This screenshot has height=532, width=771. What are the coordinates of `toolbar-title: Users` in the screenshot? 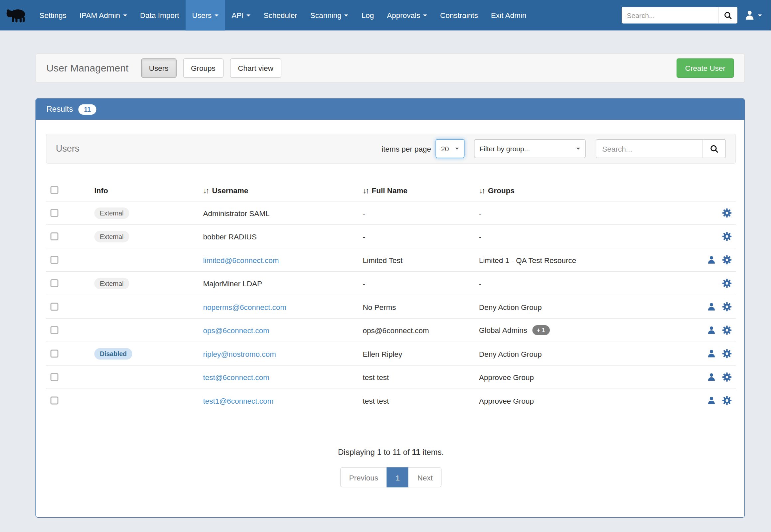 It's located at (68, 149).